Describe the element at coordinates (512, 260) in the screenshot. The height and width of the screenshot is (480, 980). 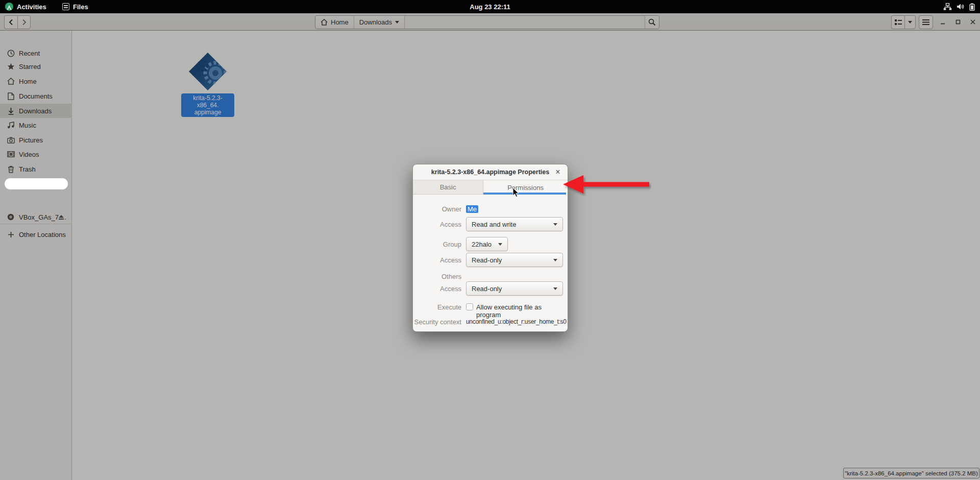
I see `group-access-value: Read-only` at that location.